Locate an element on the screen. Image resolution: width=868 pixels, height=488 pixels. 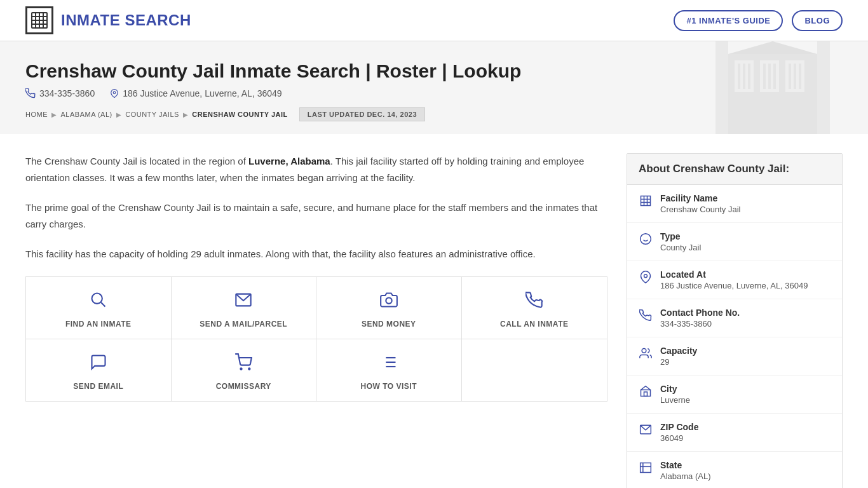
last-updated-badge: LAST UPDATED DEC. 14, 2023 is located at coordinates (362, 114).